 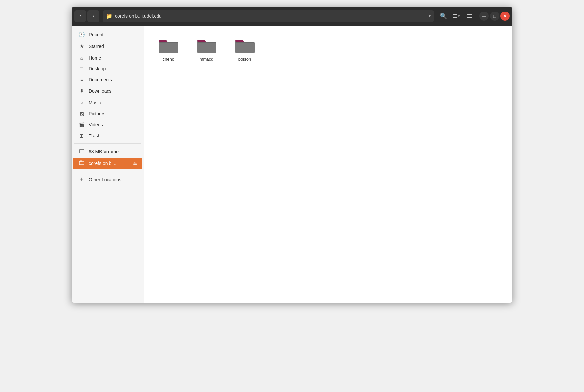 I want to click on view-toggle-button: ▾, so click(x=456, y=16).